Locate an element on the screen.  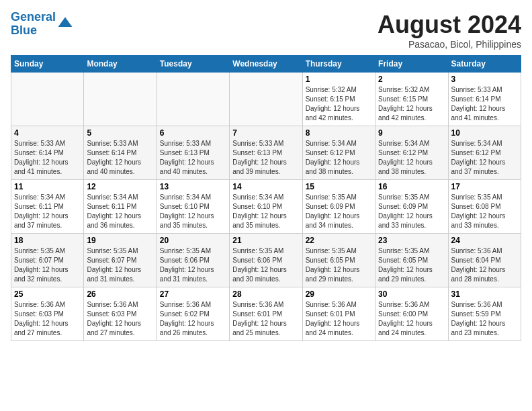
calendar-cell: 30Sunrise: 5:36 AM Sunset: 6:00 PM Dayli… is located at coordinates (412, 314).